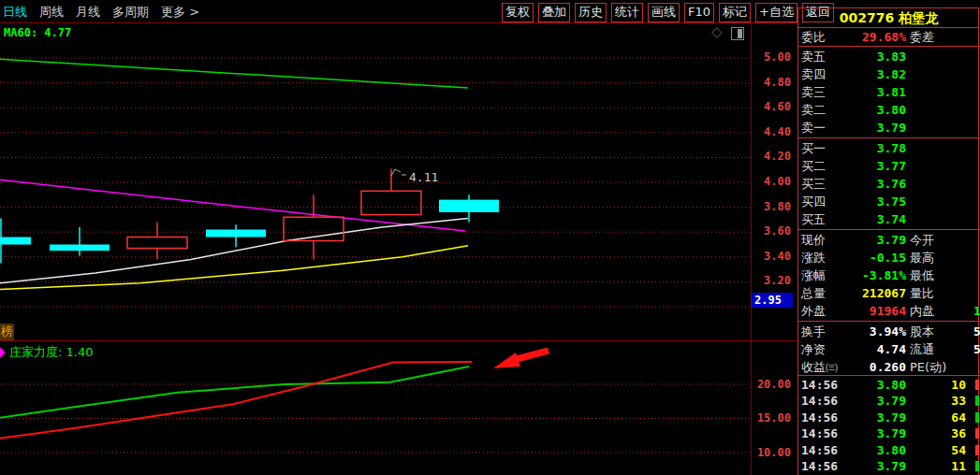  I want to click on statistics-button: 统计, so click(627, 13).